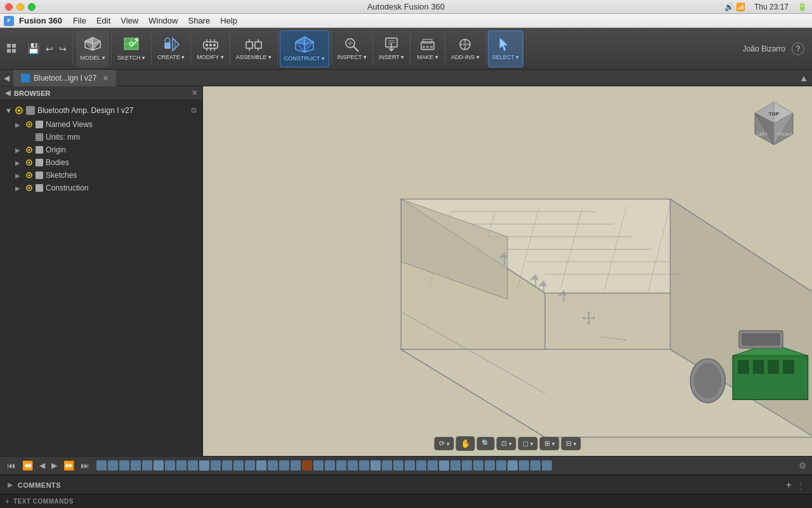 The height and width of the screenshot is (508, 812). What do you see at coordinates (102, 188) in the screenshot?
I see `browser-item-construction: ▶ Construction` at bounding box center [102, 188].